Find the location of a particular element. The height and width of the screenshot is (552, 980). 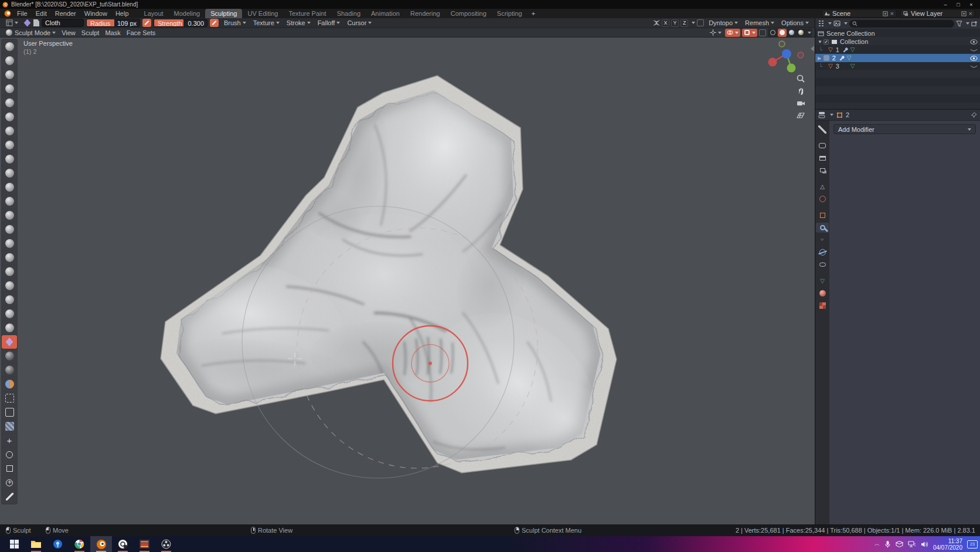

tool-pose is located at coordinates (9, 286).